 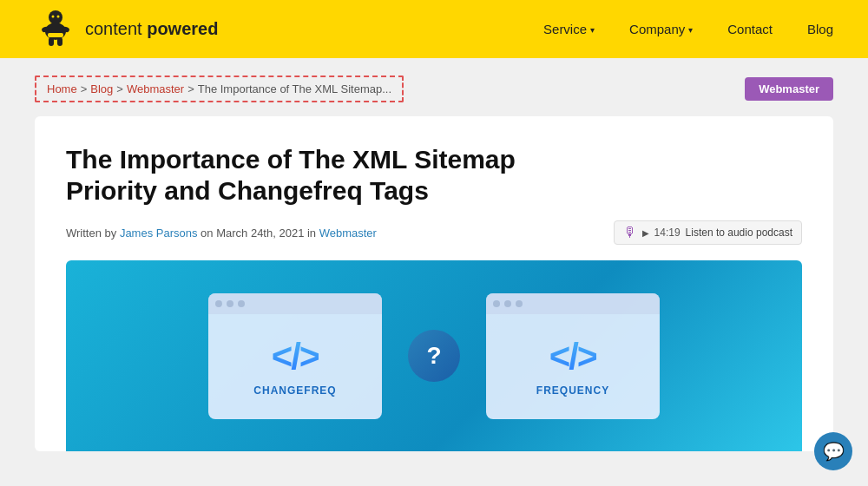 I want to click on audio-player: 🎙 ▶ 14:19 Listen to audio podcast, so click(x=708, y=233).